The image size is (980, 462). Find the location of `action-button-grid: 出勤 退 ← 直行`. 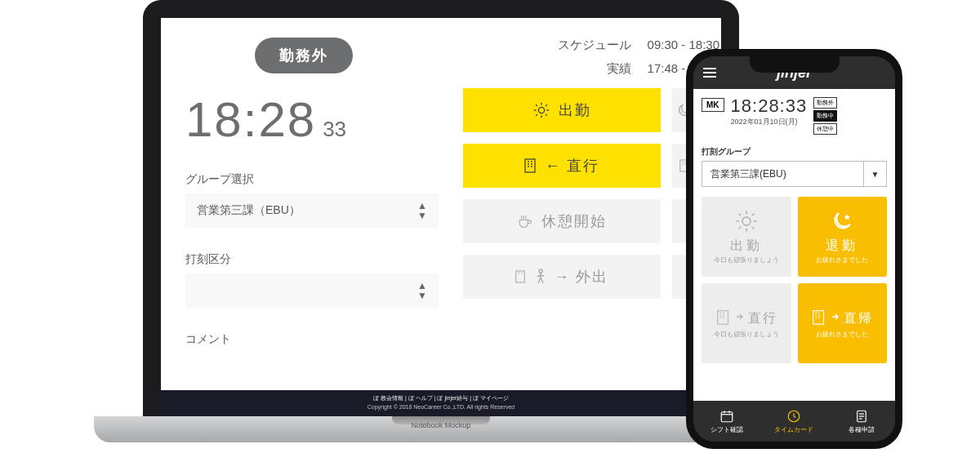

action-button-grid: 出勤 退 ← 直行 is located at coordinates (592, 193).